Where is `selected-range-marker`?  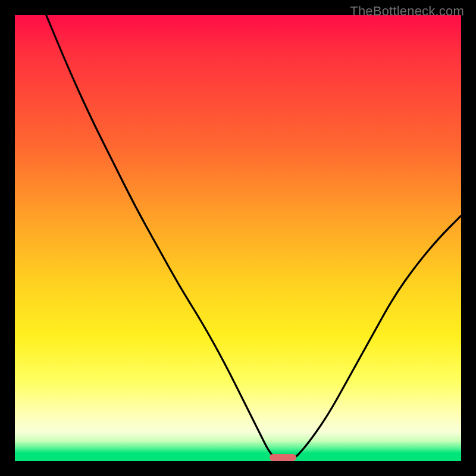
selected-range-marker is located at coordinates (283, 458).